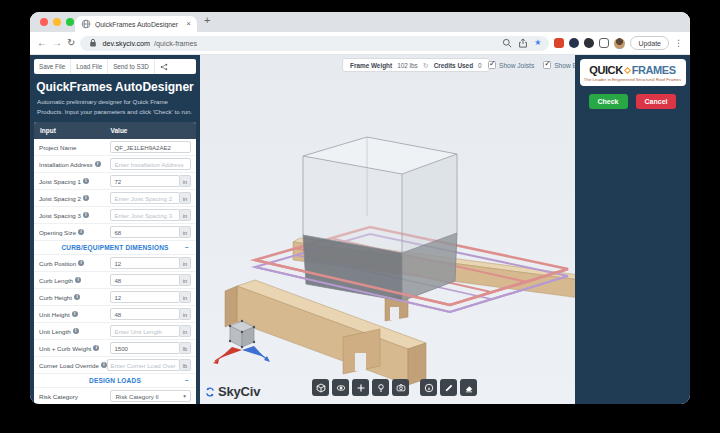 Image resolution: width=720 pixels, height=433 pixels. I want to click on stats-pill: Frame Weight 102 lbs ↻ Credits Used 0, so click(416, 65).